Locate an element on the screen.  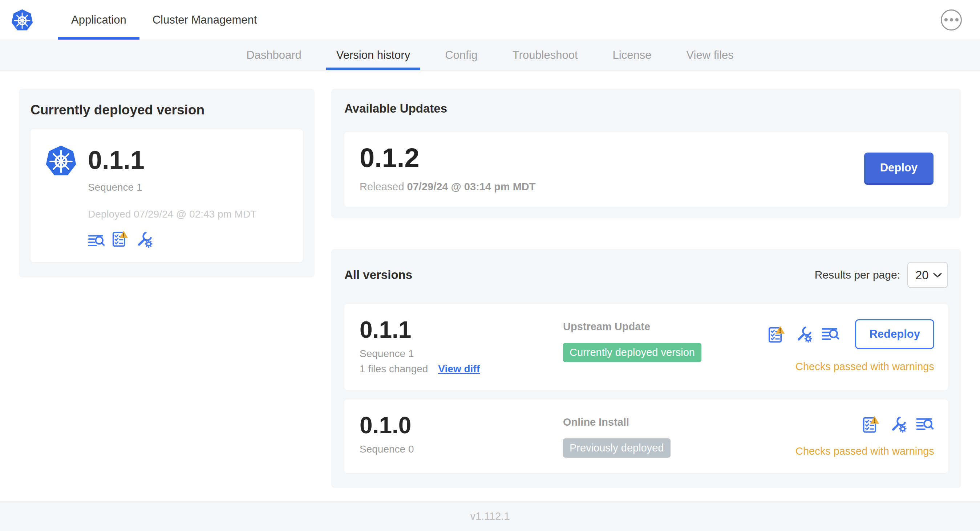
all-versions-header: All versions Results per page: 20 is located at coordinates (646, 275).